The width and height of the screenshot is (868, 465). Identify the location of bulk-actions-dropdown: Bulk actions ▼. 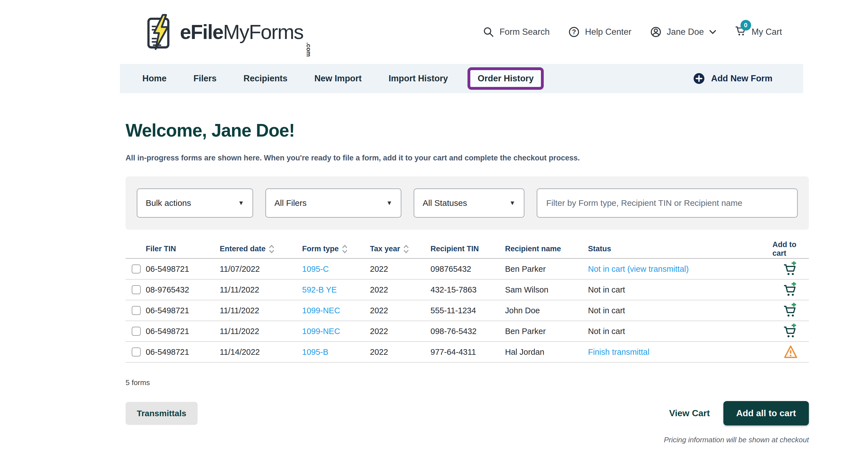
(195, 203).